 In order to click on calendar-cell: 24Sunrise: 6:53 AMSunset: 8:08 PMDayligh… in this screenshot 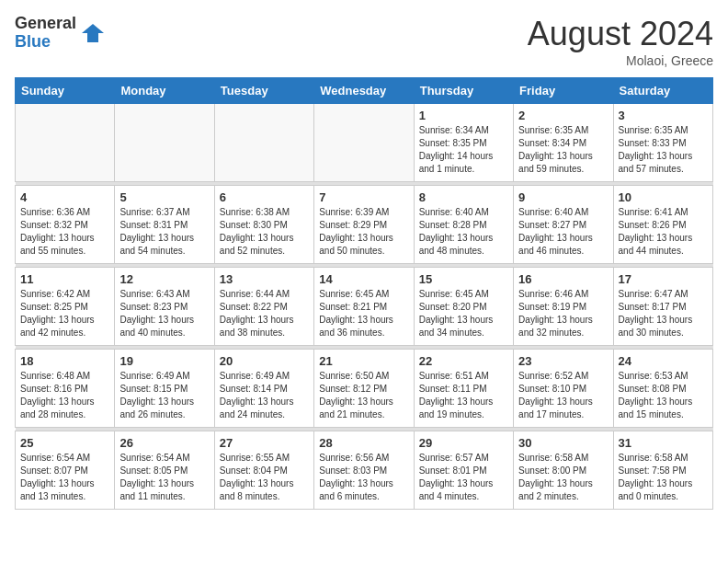, I will do `click(663, 388)`.